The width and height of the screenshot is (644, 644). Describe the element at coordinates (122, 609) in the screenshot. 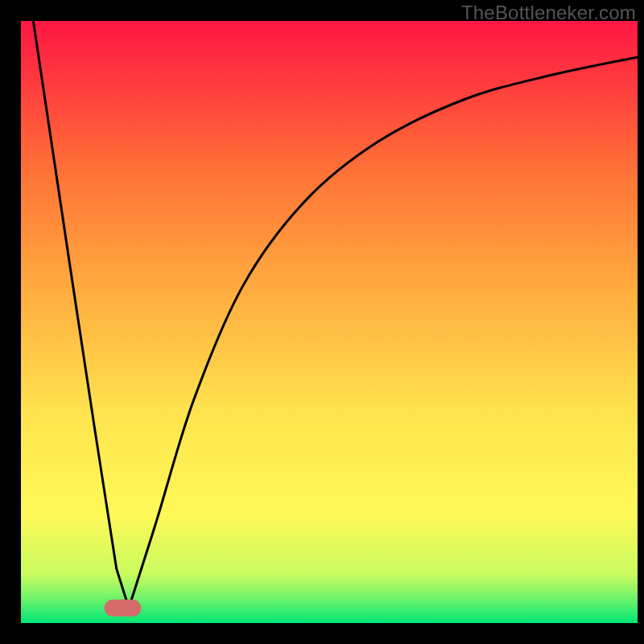

I see `optimum-marker` at that location.